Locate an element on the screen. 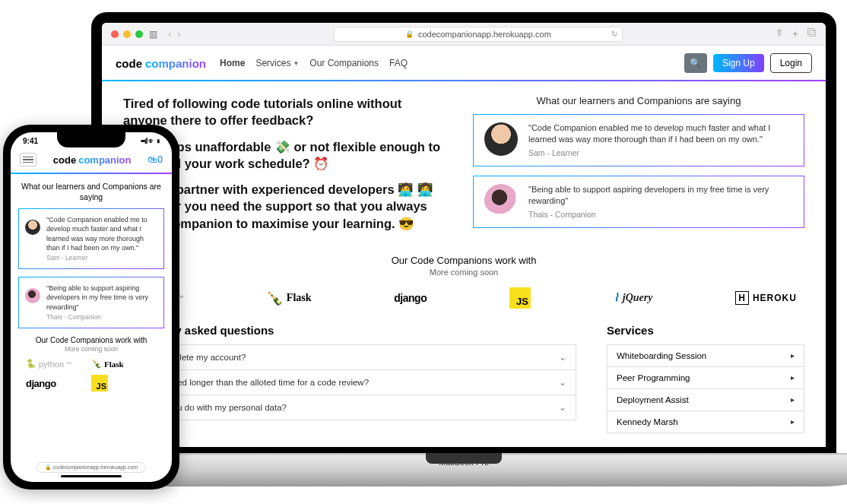  services-section: Services Whiteboarding Session▸ Peer Pro… is located at coordinates (706, 379).